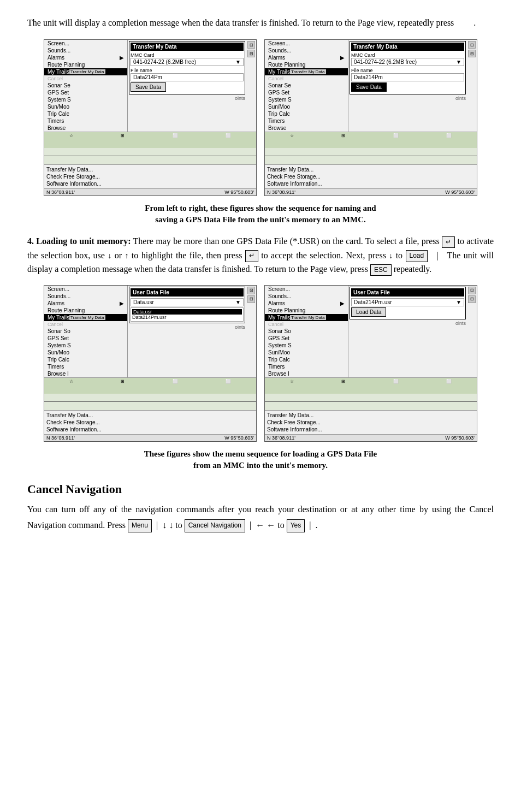  Describe the element at coordinates (369, 312) in the screenshot. I see `load-data-button: Load Data` at that location.